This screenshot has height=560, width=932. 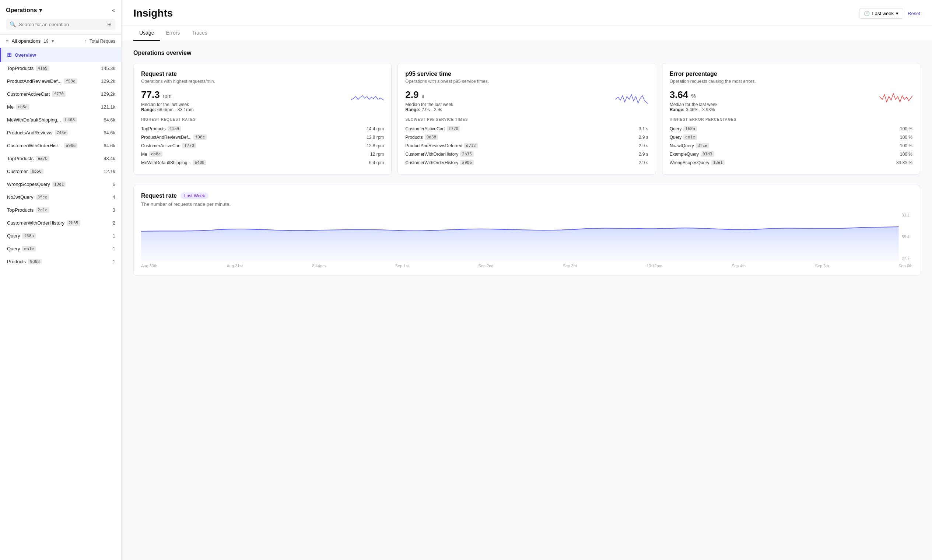 What do you see at coordinates (486, 266) in the screenshot?
I see `x-label: Sep 2nd` at bounding box center [486, 266].